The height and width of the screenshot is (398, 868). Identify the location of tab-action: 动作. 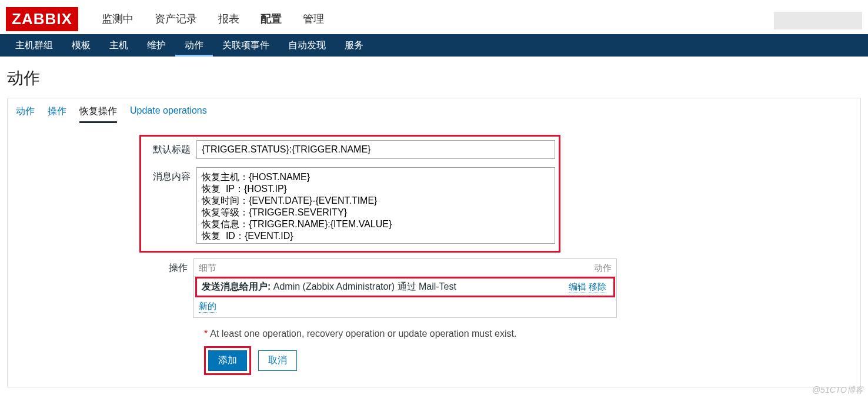
(25, 114).